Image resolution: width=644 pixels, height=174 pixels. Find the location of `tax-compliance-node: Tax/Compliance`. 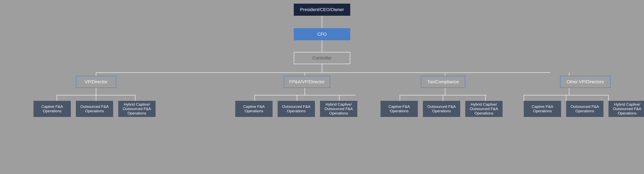

tax-compliance-node: Tax/Compliance is located at coordinates (443, 82).